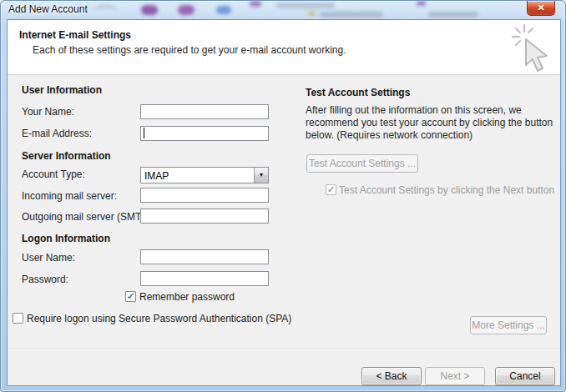  Describe the element at coordinates (205, 257) in the screenshot. I see `user-name-field` at that location.